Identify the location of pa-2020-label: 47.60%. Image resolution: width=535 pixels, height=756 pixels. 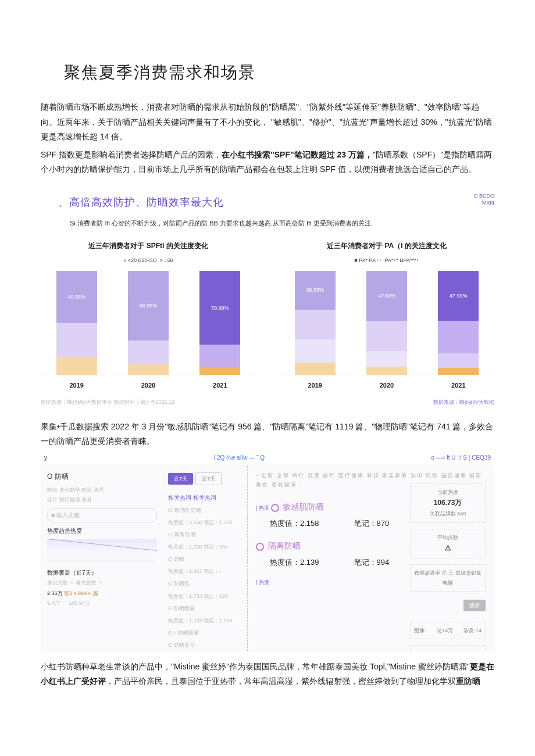
(387, 296).